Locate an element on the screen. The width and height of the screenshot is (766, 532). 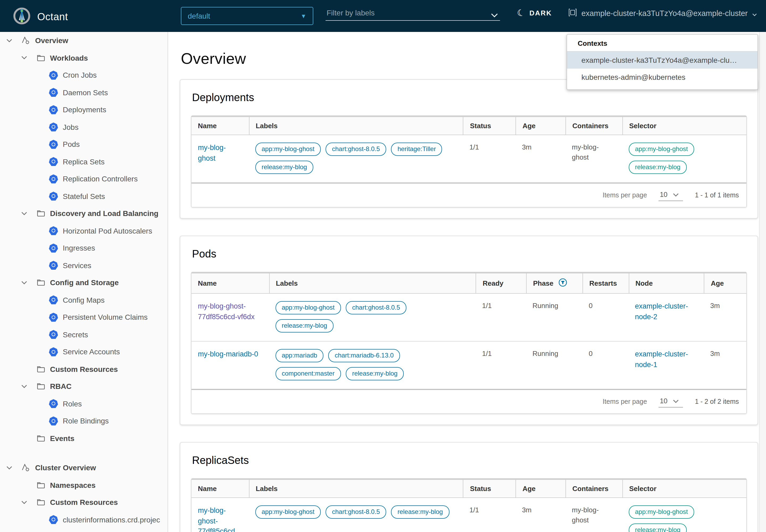
sidebar-item-ingresses: Ingresses is located at coordinates (84, 248).